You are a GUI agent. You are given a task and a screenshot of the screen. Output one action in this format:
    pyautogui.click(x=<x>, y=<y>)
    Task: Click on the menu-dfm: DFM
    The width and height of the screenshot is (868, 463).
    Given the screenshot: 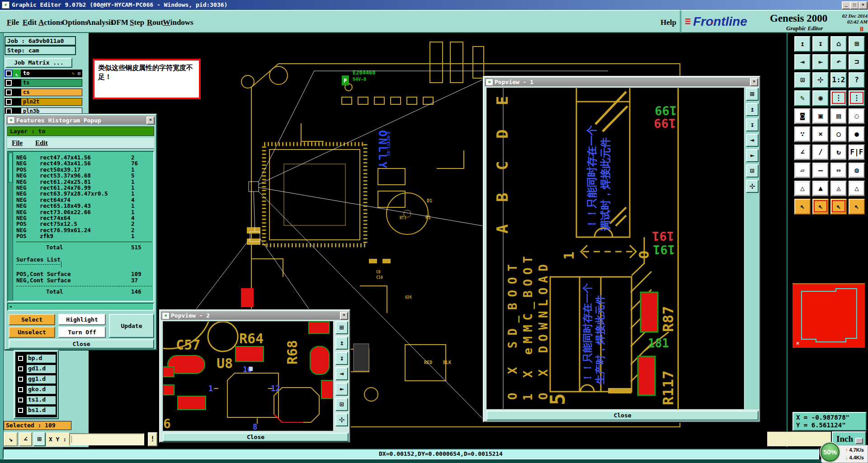 What is the action you would take?
    pyautogui.click(x=119, y=23)
    